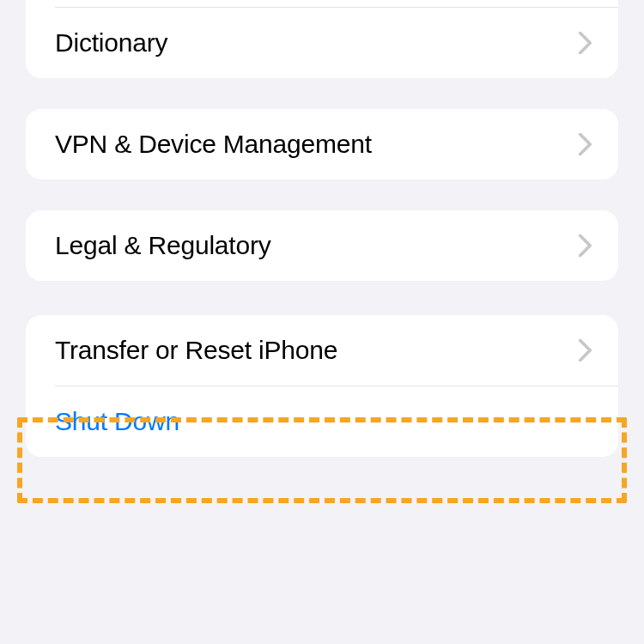  Describe the element at coordinates (322, 144) in the screenshot. I see `settings-group-vpn: VPN & Device Management` at that location.